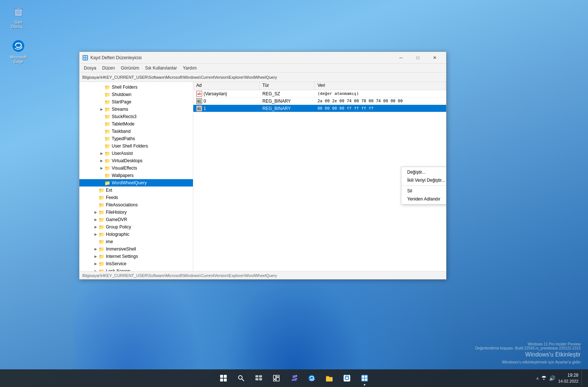  I want to click on tree-item-visualeffects: ▶ 📁 VisualEffects, so click(136, 168).